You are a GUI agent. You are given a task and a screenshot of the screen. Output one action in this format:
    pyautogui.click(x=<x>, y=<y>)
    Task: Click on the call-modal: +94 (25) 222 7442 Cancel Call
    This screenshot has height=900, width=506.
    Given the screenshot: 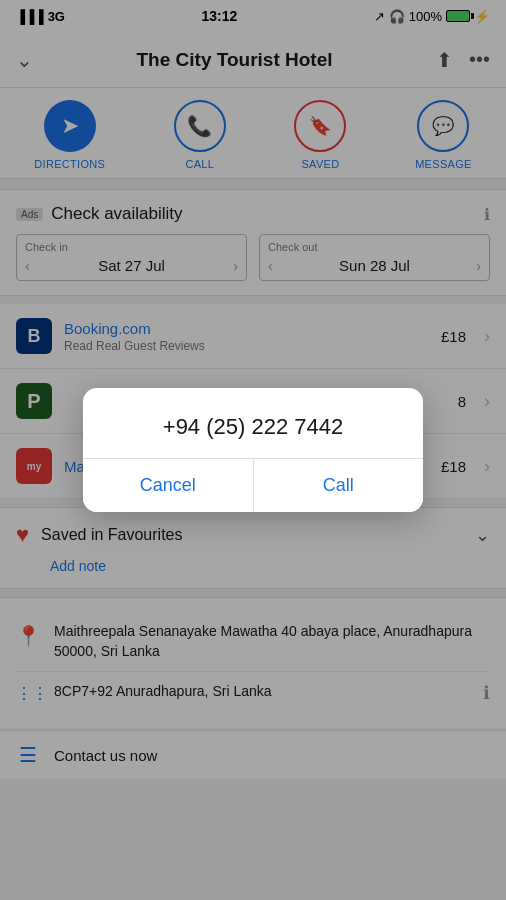 What is the action you would take?
    pyautogui.click(x=253, y=450)
    